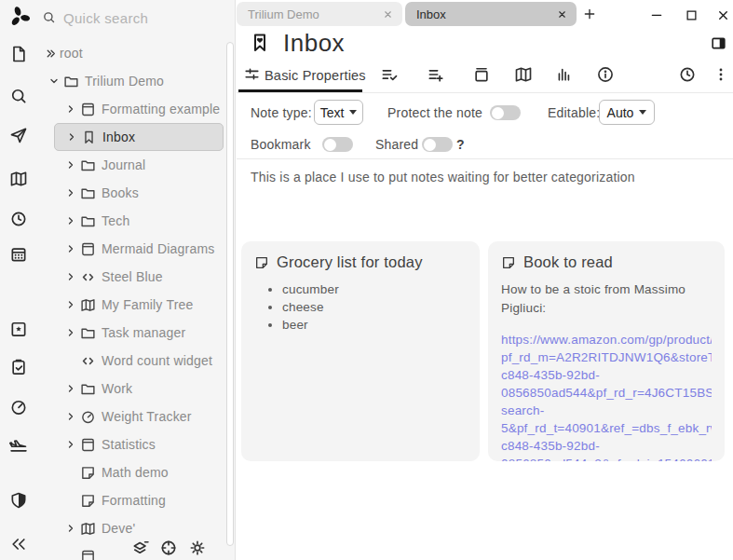  I want to click on card-title-row: Grocery list for today, so click(360, 263).